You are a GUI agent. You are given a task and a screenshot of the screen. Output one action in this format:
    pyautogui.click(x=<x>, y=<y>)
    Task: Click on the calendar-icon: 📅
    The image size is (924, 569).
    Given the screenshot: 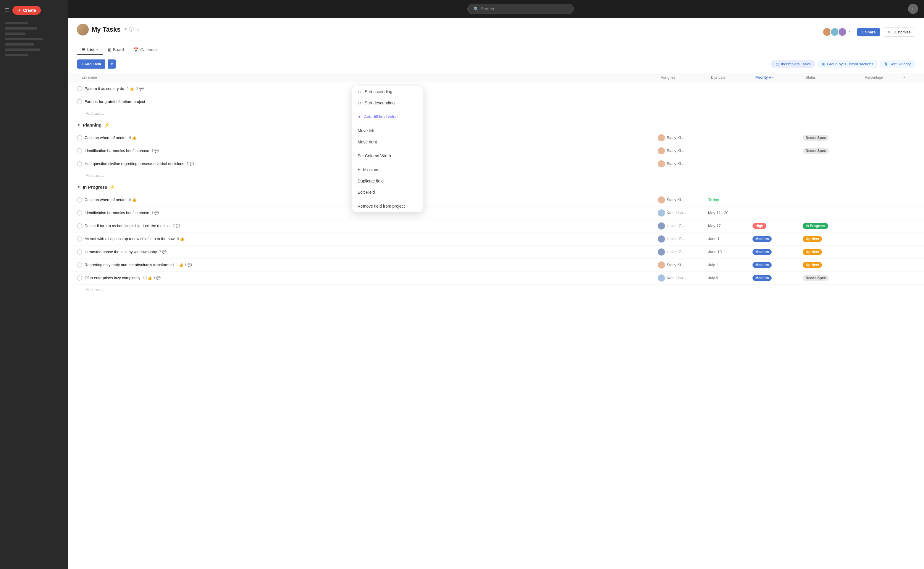 What is the action you would take?
    pyautogui.click(x=136, y=50)
    